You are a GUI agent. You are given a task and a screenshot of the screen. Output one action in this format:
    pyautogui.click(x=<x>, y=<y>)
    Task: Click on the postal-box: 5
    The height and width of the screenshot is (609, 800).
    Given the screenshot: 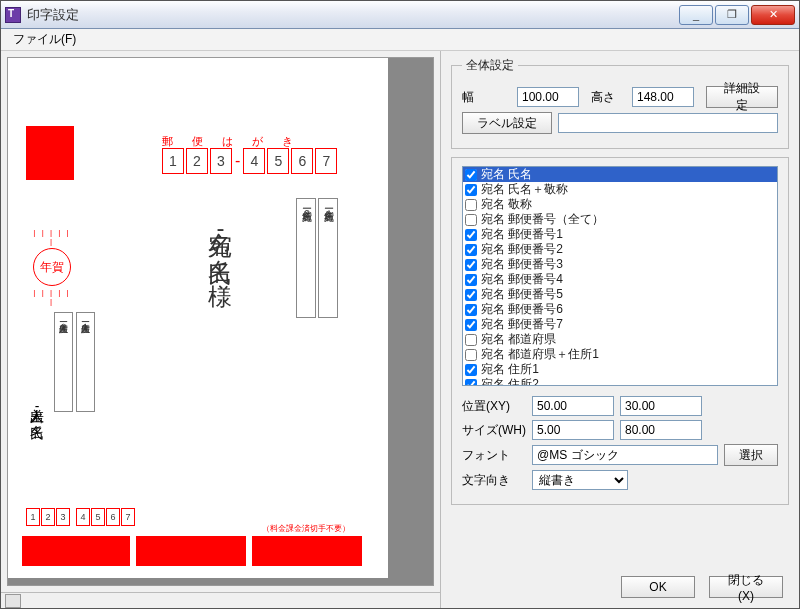 What is the action you would take?
    pyautogui.click(x=278, y=161)
    